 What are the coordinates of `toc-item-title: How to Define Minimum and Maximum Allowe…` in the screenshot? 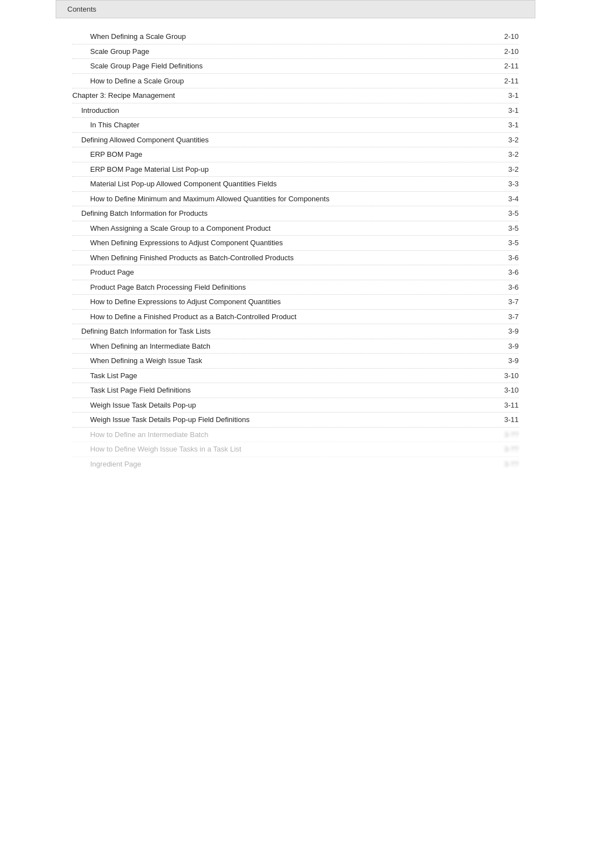 It's located at (284, 199).